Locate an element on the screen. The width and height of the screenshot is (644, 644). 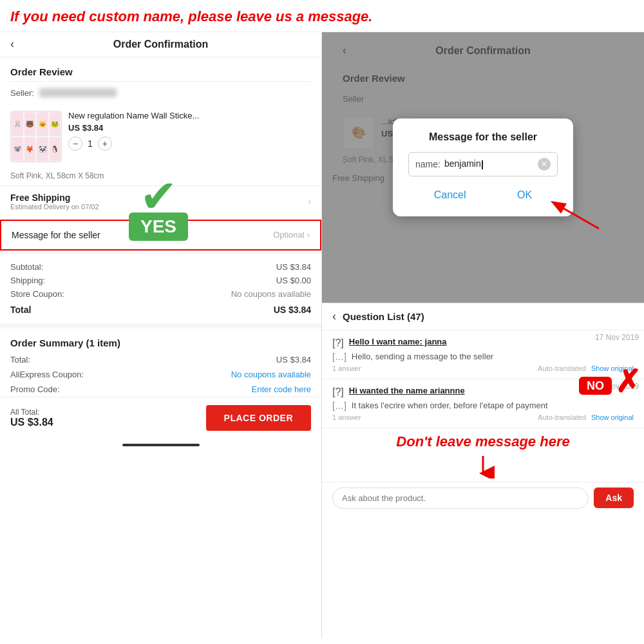
qty-plus-btn: + is located at coordinates (105, 144).